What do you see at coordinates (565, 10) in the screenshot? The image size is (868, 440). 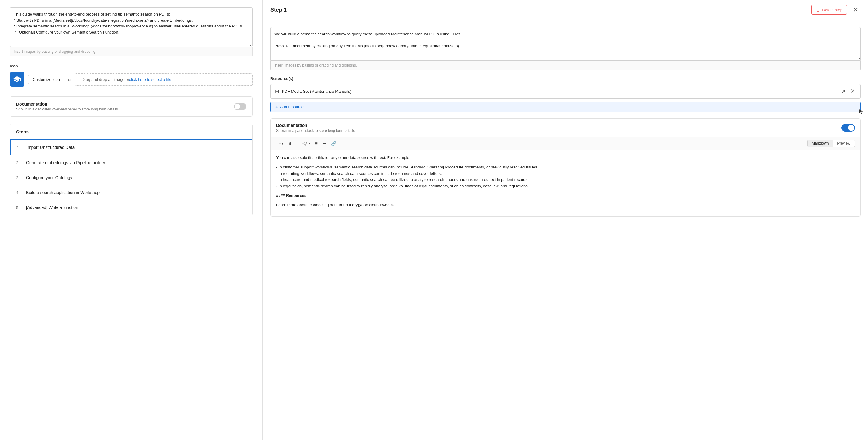 I see `right-panel-header: Step 1 🗑 Delete step ✕` at bounding box center [565, 10].